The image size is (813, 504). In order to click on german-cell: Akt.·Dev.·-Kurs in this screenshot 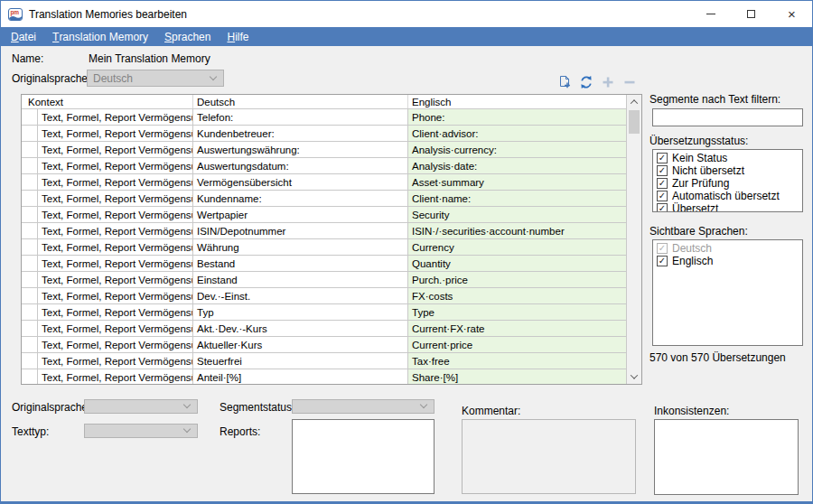, I will do `click(301, 329)`.